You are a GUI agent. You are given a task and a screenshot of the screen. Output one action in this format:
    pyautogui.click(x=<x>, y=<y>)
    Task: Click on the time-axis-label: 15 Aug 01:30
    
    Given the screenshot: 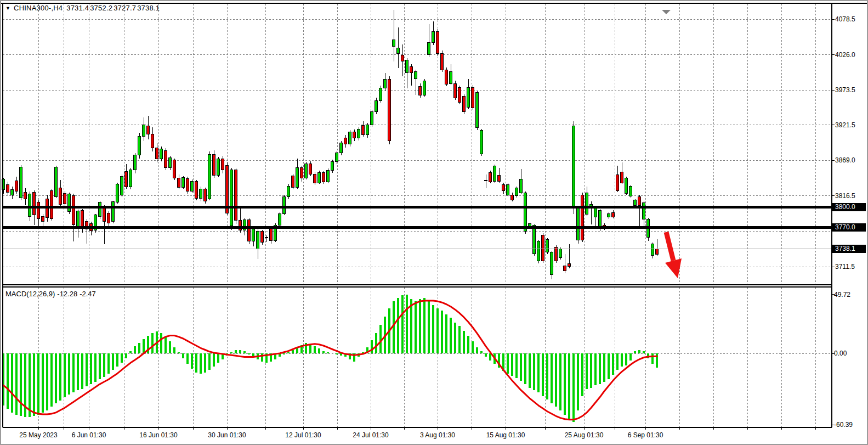 What is the action you would take?
    pyautogui.click(x=506, y=435)
    